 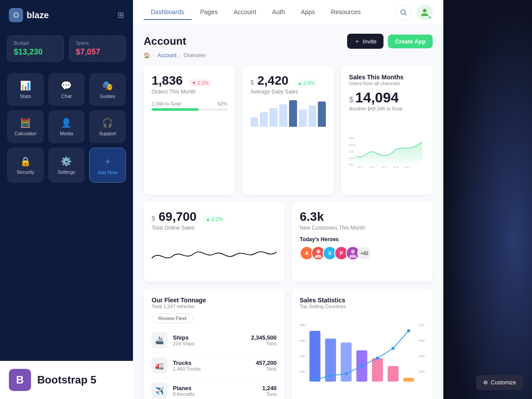 What do you see at coordinates (362, 217) in the screenshot?
I see `new-customers-value: 6.3k` at bounding box center [362, 217].